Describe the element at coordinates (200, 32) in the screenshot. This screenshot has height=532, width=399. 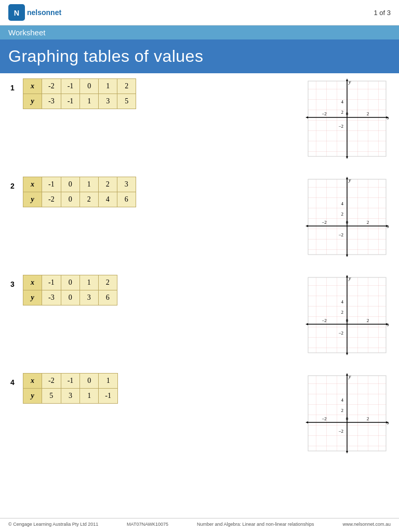
I see `worksheet-bar: Worksheet` at that location.